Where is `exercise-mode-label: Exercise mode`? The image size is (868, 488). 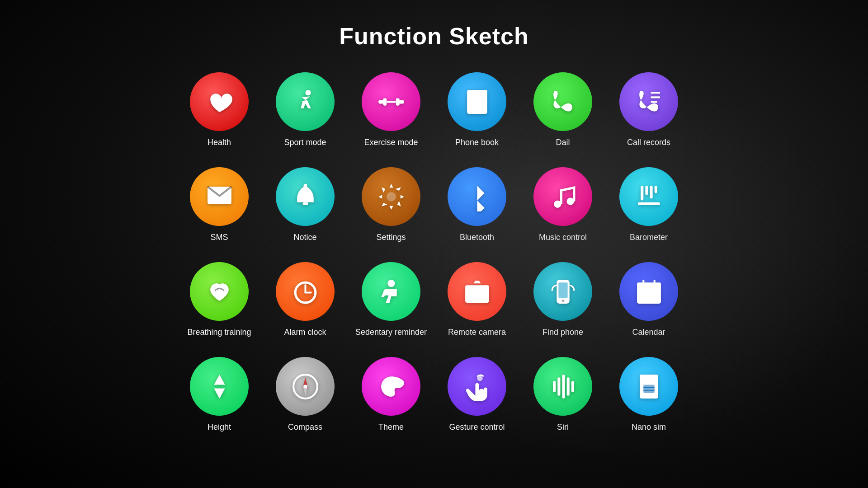
exercise-mode-label: Exercise mode is located at coordinates (391, 143).